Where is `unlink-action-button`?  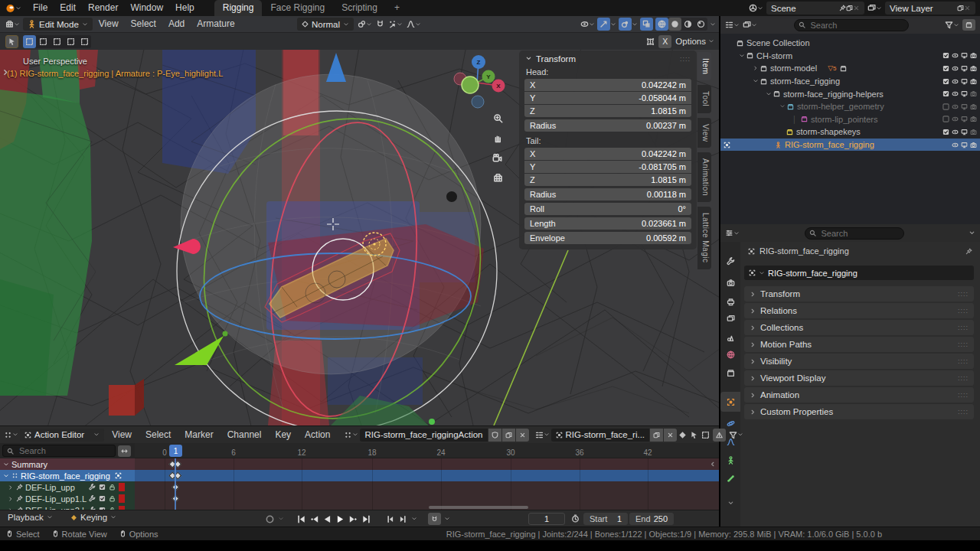 unlink-action-button is located at coordinates (522, 435).